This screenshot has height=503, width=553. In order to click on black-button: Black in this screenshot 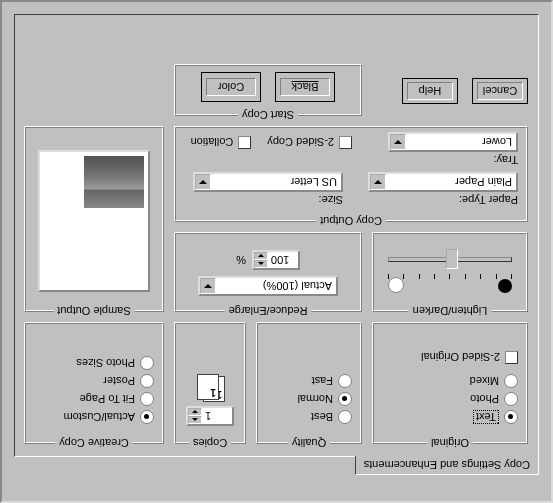, I will do `click(305, 87)`.